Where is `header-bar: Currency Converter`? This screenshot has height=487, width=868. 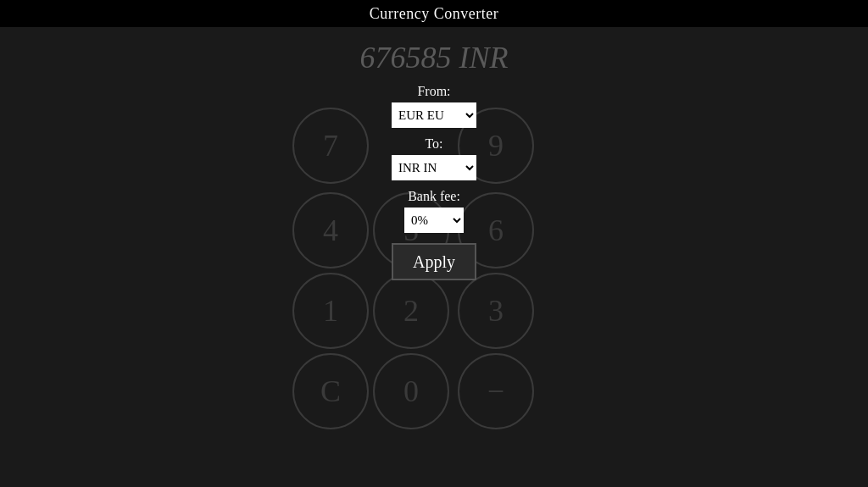
header-bar: Currency Converter is located at coordinates (434, 14).